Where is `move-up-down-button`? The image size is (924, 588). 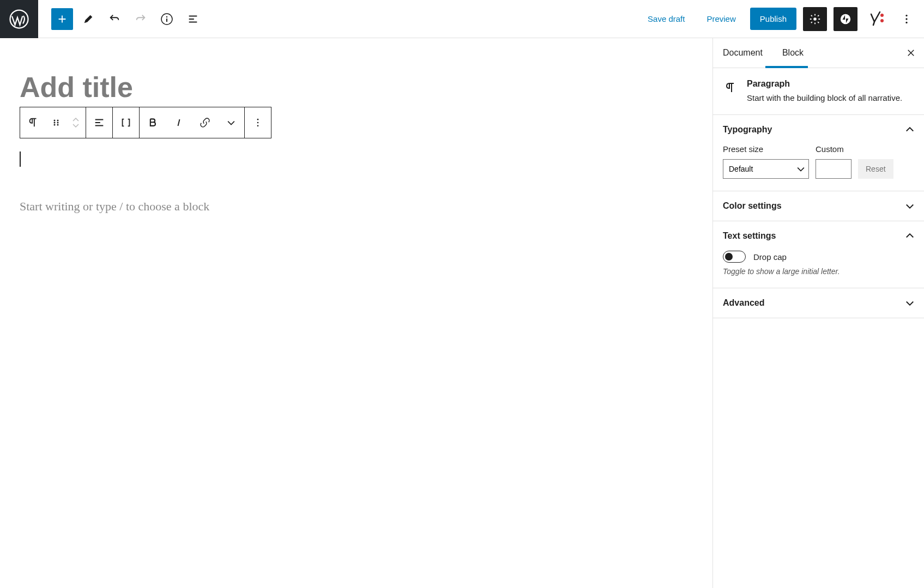 move-up-down-button is located at coordinates (76, 123).